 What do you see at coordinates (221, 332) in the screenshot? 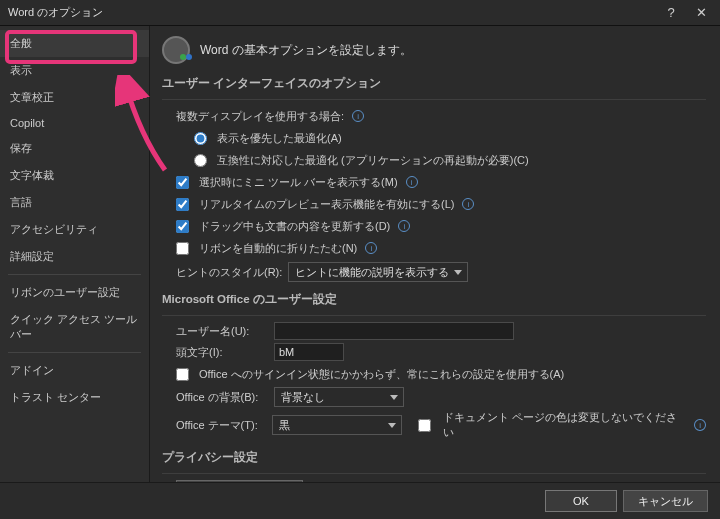
I see `username-label: ユーザー名(U):` at bounding box center [221, 332].